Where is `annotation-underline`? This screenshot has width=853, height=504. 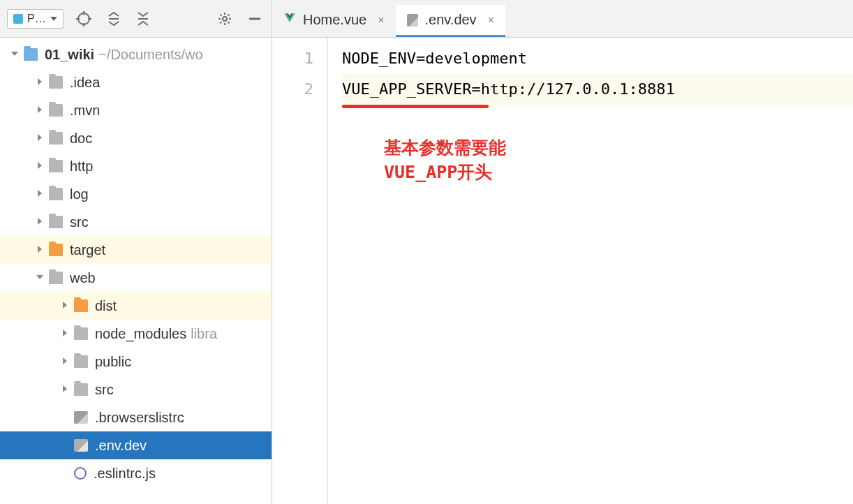 annotation-underline is located at coordinates (415, 106).